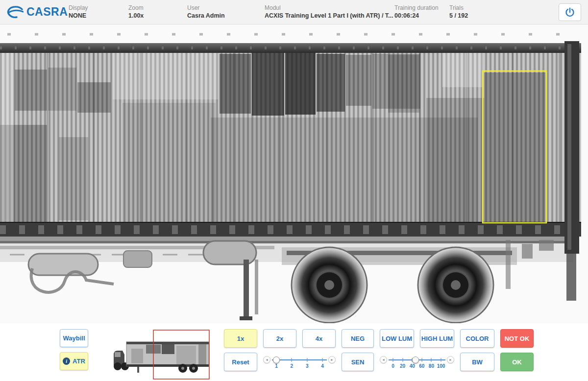 This screenshot has width=588, height=381. I want to click on header-field-training-duration: Training duration 00:06:24, so click(422, 12).